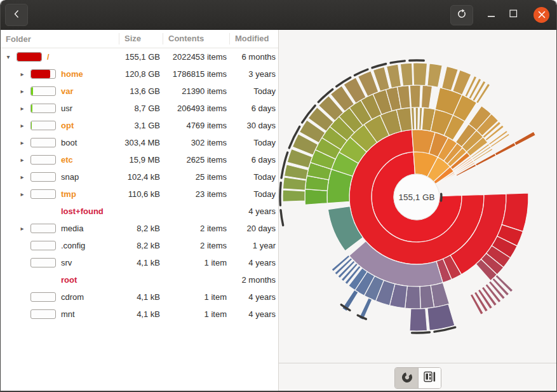 The image size is (557, 392). What do you see at coordinates (462, 15) in the screenshot?
I see `refresh-icon` at bounding box center [462, 15].